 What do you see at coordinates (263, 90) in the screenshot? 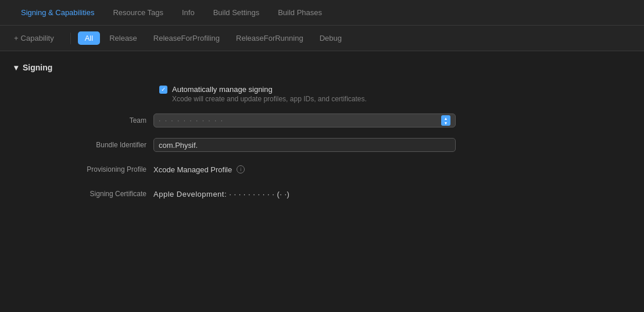
I see `auto-signing-checkbox-wrapper: ✓ Automatically manage signing` at bounding box center [263, 90].